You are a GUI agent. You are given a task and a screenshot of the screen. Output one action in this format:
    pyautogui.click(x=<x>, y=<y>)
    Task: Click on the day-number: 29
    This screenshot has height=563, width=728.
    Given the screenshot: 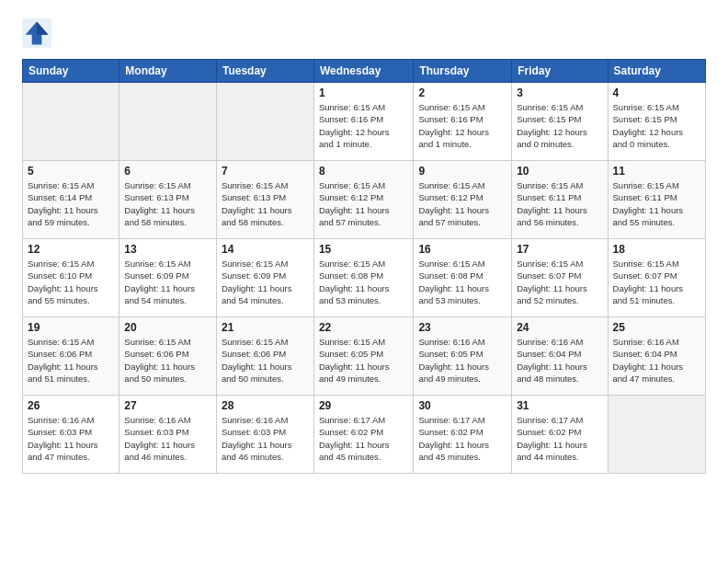 What is the action you would take?
    pyautogui.click(x=364, y=406)
    